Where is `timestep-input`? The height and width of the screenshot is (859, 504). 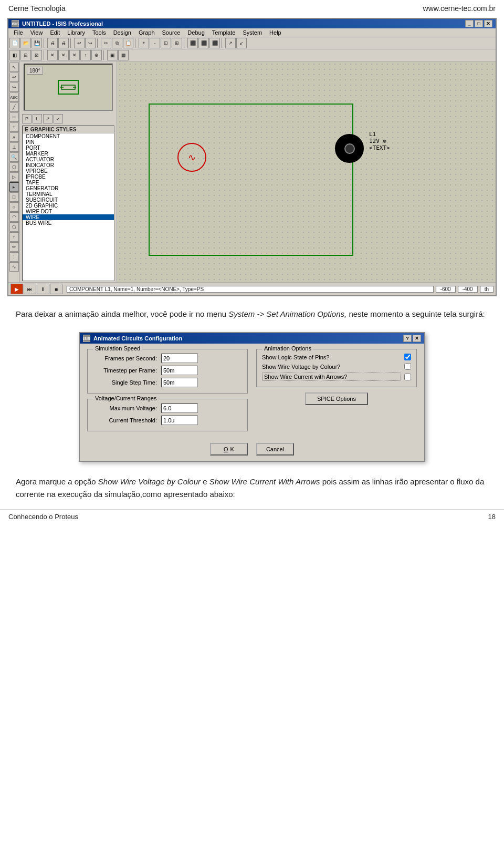
timestep-input is located at coordinates (180, 370).